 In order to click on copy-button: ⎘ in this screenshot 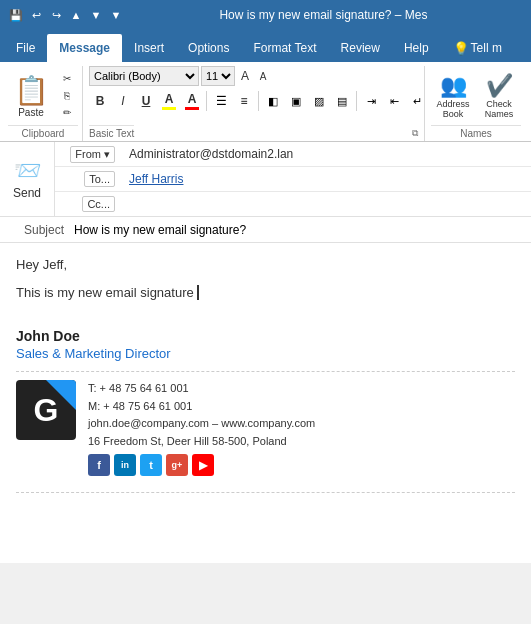, I will do `click(67, 96)`.